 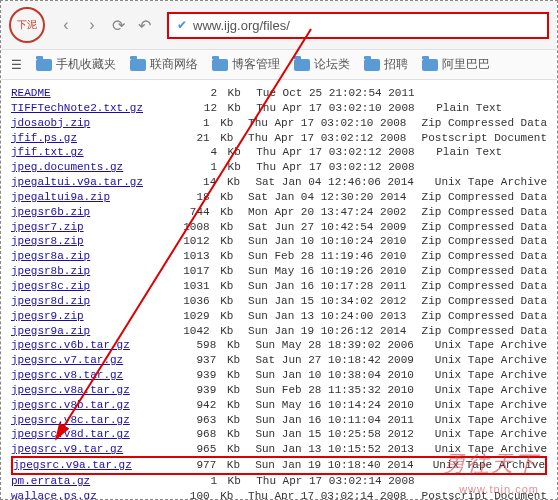 What do you see at coordinates (86, 482) in the screenshot?
I see `file-link: pm.errata.gz` at bounding box center [86, 482].